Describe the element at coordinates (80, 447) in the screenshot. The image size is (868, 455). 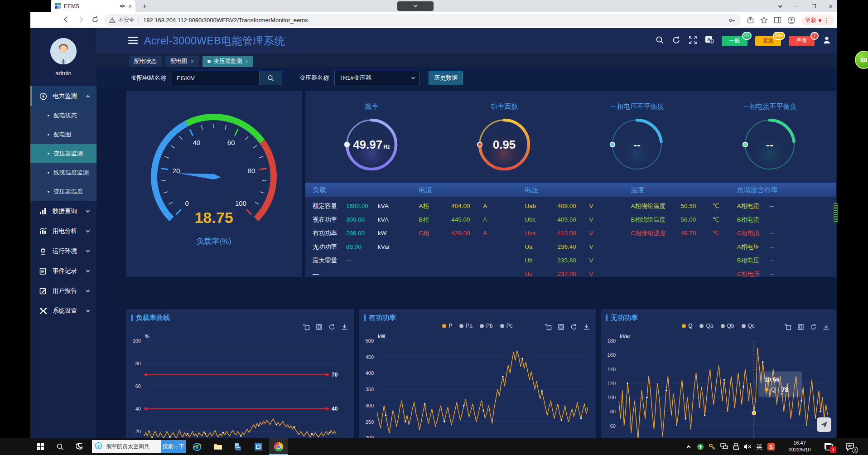
I see `swirl-app-icon` at that location.